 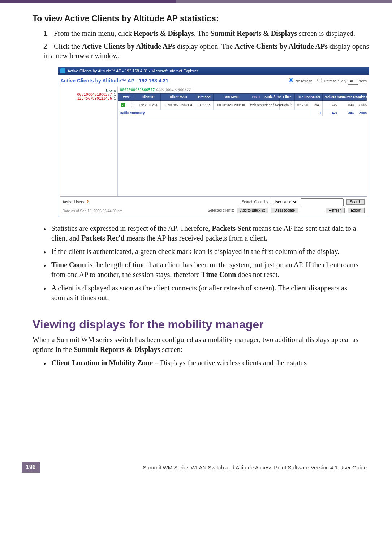 I want to click on clients-table: WAP Client IP Client MAC Protocol BSS MA…, so click(x=242, y=145).